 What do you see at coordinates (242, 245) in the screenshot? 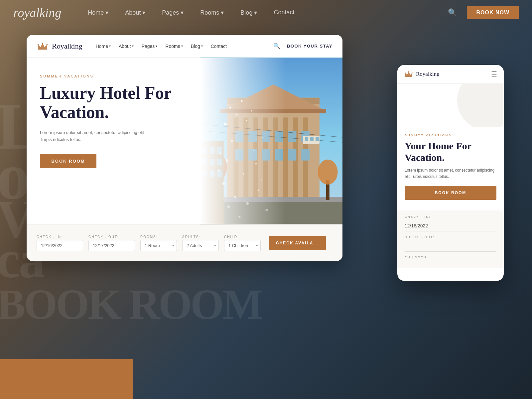
I see `child-select: 1 Children 0 Children 2 Children` at bounding box center [242, 245].